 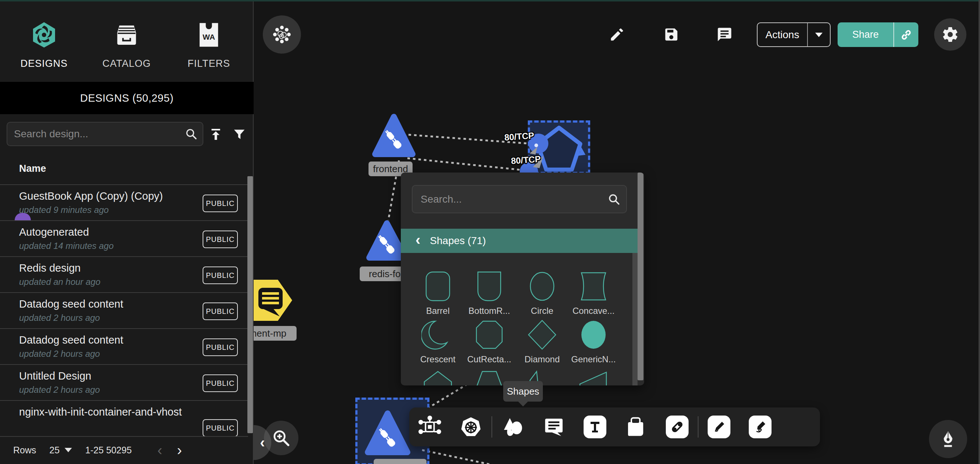 I want to click on shapes-header-label: Shapes (71), so click(x=458, y=241).